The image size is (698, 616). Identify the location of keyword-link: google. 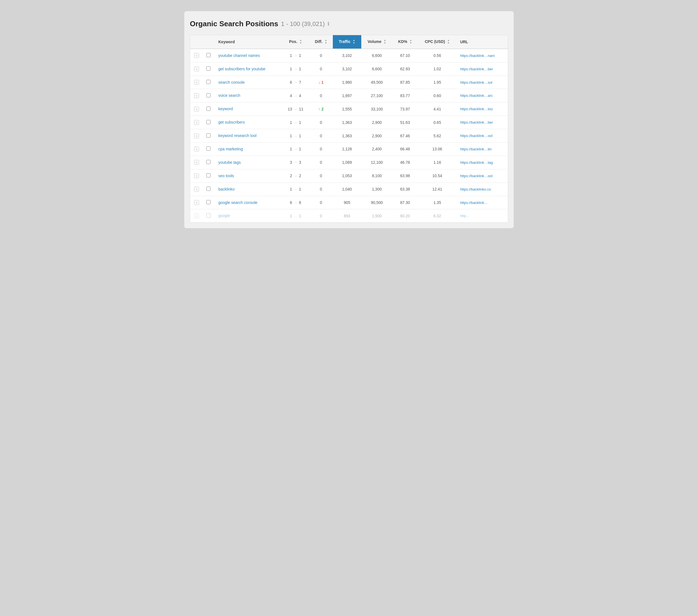
(224, 216).